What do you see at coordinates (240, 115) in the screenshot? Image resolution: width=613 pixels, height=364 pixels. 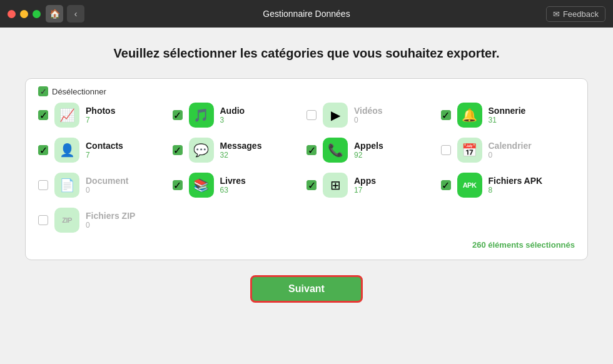 I see `category-item-audio: ✓🎵Audio3` at bounding box center [240, 115].